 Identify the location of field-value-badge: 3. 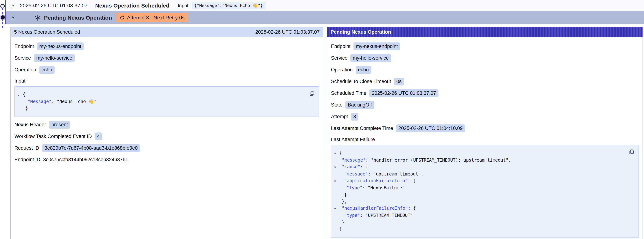
(355, 116).